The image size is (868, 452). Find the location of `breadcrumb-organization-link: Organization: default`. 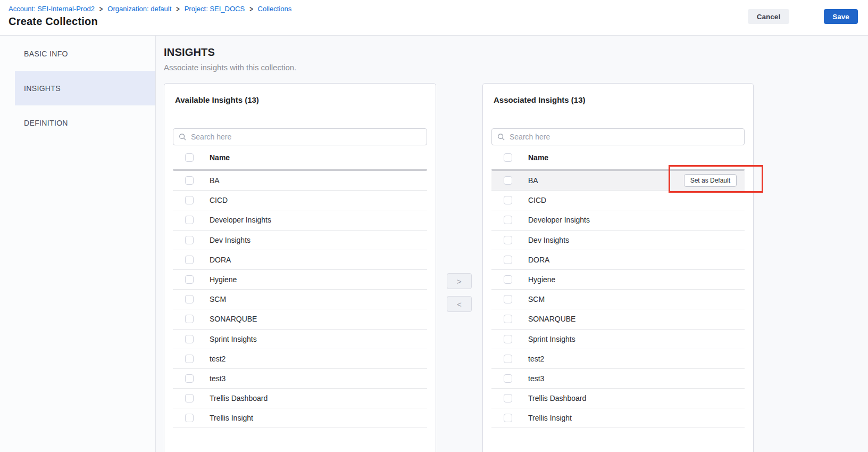

breadcrumb-organization-link: Organization: default is located at coordinates (139, 9).